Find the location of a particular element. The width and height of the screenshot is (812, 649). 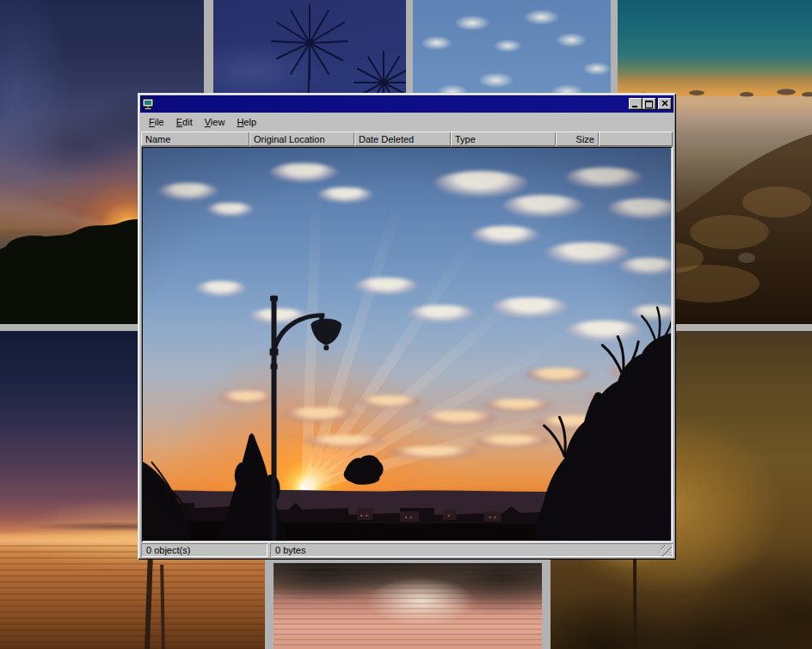

status-size: 0 bytes is located at coordinates (471, 550).